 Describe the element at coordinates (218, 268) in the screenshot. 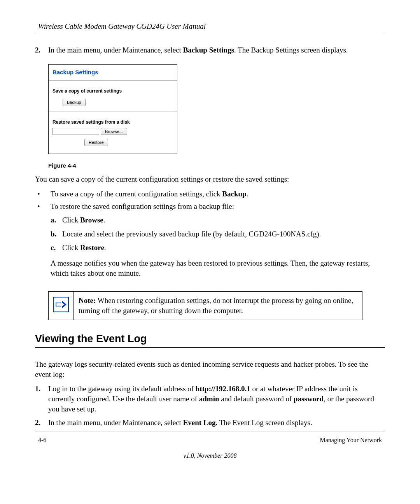

I see `restore-after-text: A message notifies you when the gateway …` at that location.